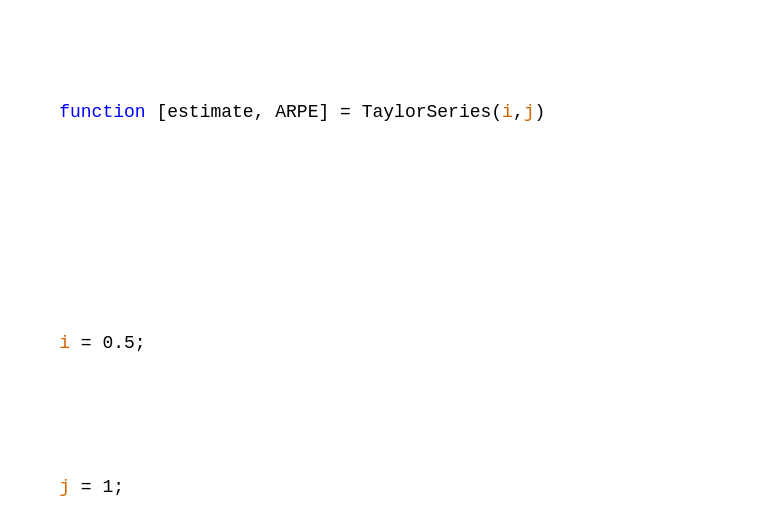 This screenshot has height=522, width=780. What do you see at coordinates (108, 343) in the screenshot?
I see `line3-rest: = 0.5;` at bounding box center [108, 343].